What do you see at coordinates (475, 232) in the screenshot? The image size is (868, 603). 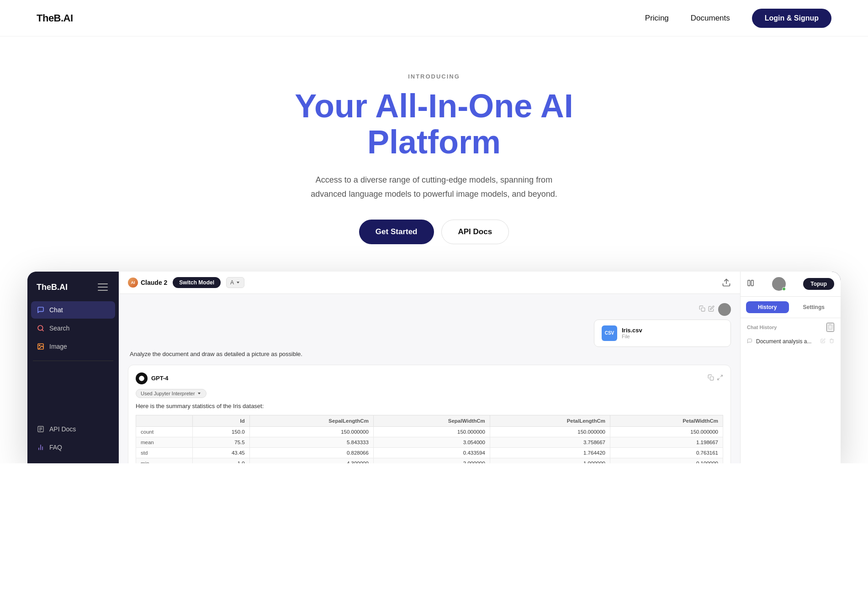 I see `api-docs-button: API Docs` at bounding box center [475, 232].